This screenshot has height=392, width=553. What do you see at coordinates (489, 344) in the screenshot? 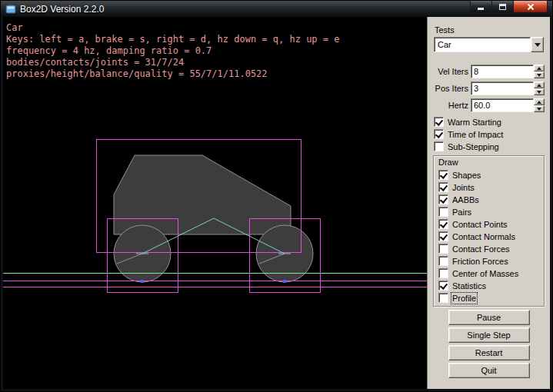
I see `action-buttons: PauseSingle StepRestartQuit` at bounding box center [489, 344].